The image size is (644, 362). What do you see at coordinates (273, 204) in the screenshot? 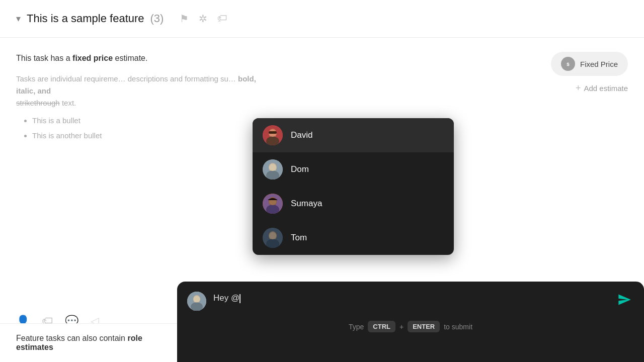
I see `avatar-sumaya` at bounding box center [273, 204].